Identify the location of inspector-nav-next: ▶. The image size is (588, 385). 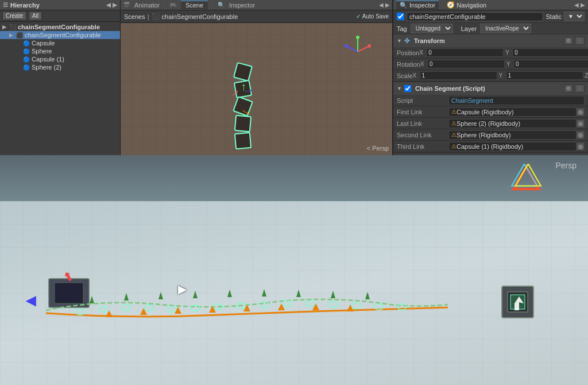
(583, 5).